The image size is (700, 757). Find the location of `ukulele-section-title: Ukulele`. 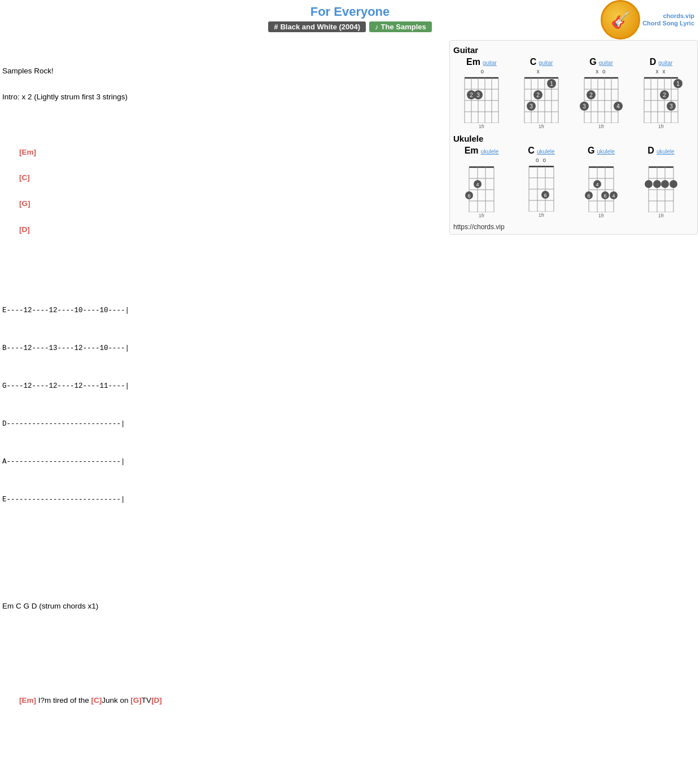

ukulele-section-title: Ukulele is located at coordinates (574, 139).